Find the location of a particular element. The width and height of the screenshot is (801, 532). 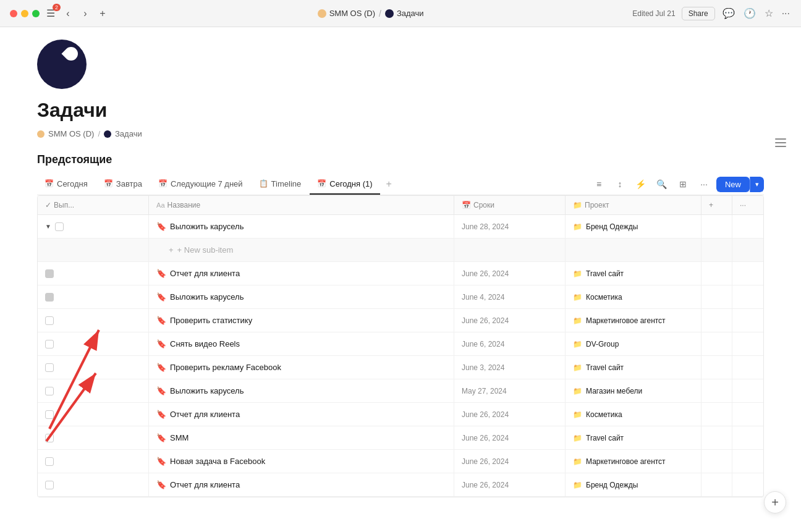

expand-icon: ▼ is located at coordinates (48, 226).